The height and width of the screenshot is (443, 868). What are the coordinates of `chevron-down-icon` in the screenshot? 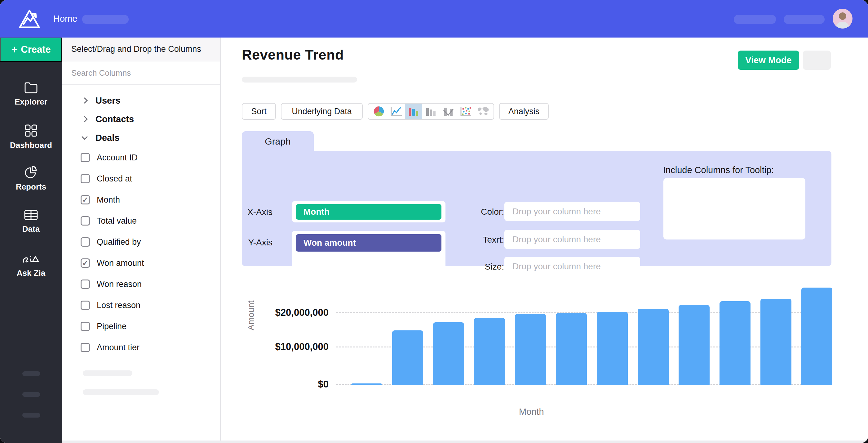 It's located at (85, 137).